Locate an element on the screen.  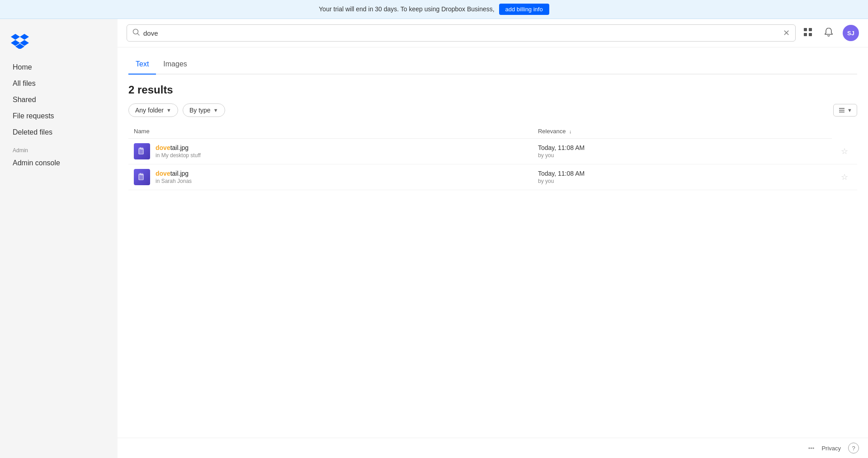
notifications-button is located at coordinates (829, 33).